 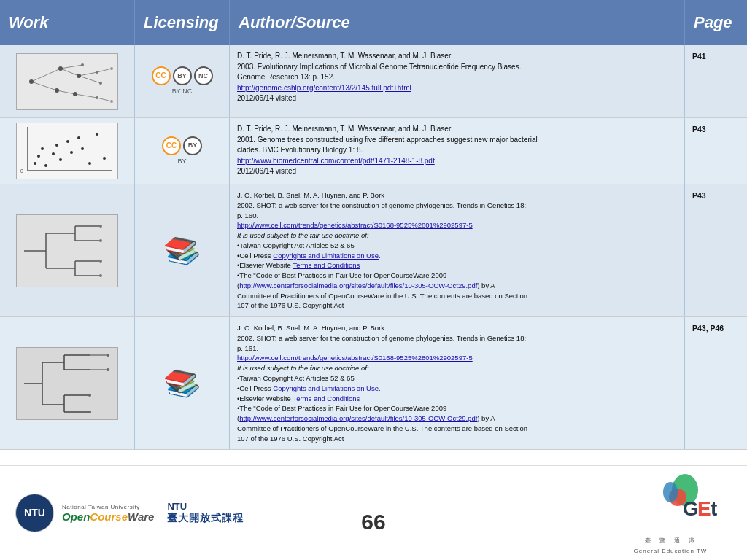 What do you see at coordinates (457, 195) in the screenshot?
I see `author-line1-3: J. O. Korbel, B. Snel, M. A. Huynen, and…` at bounding box center [457, 195].